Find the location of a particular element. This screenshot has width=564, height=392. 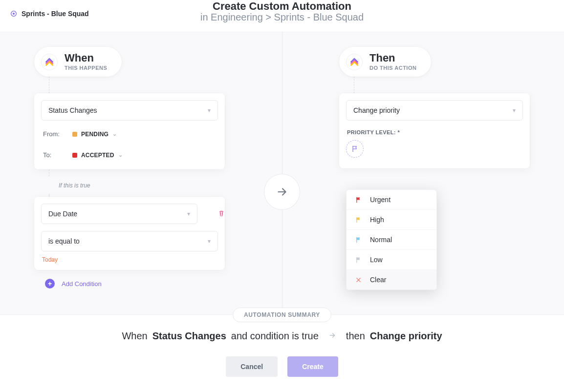

automation-summary-chip: AUTOMATION SUMMARY is located at coordinates (282, 315).